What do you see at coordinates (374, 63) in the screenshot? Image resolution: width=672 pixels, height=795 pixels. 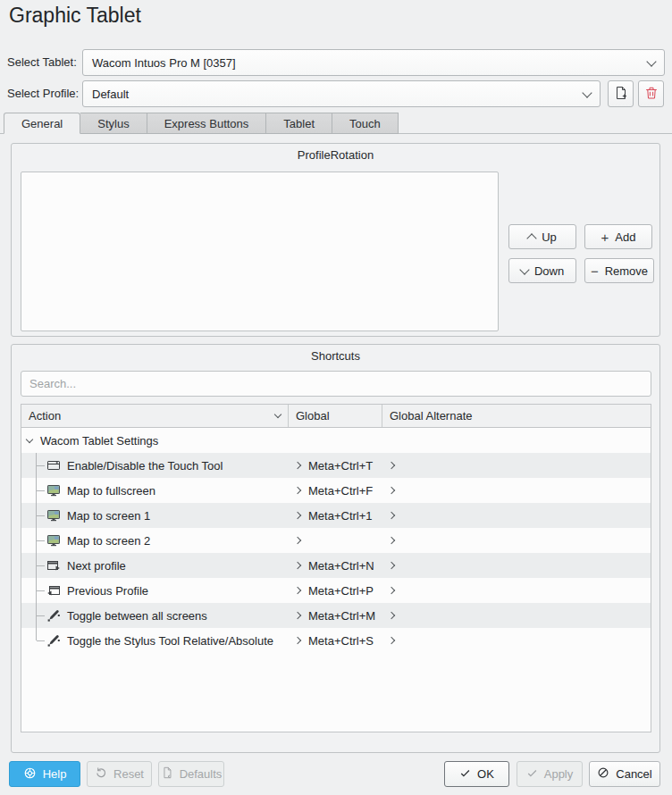 I see `tablet-combobox: Wacom Intuos Pro M [0357]` at bounding box center [374, 63].